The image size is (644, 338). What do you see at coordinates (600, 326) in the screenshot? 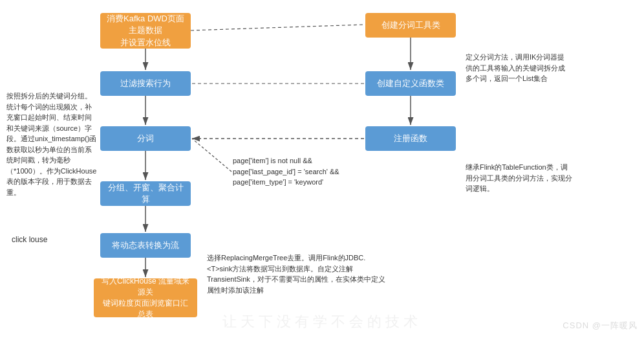
I see `watermark-csdn: CSDN @一阵暖风` at bounding box center [600, 326].